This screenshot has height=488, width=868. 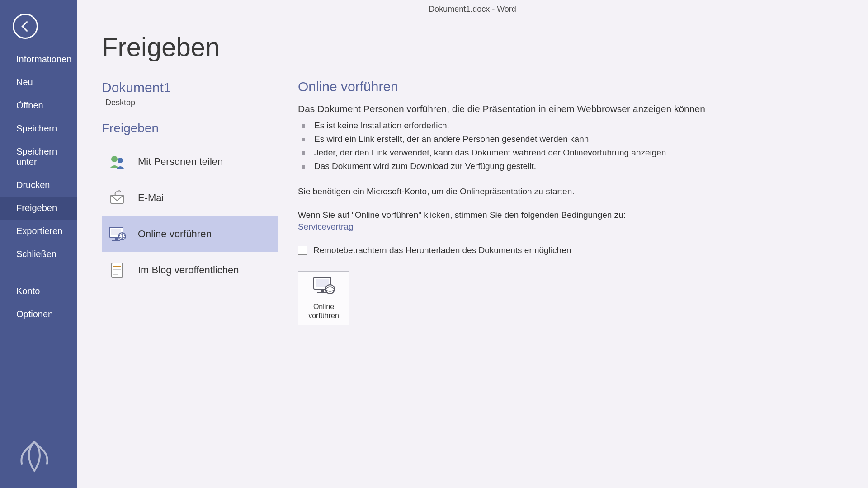 I want to click on back-button, so click(x=25, y=26).